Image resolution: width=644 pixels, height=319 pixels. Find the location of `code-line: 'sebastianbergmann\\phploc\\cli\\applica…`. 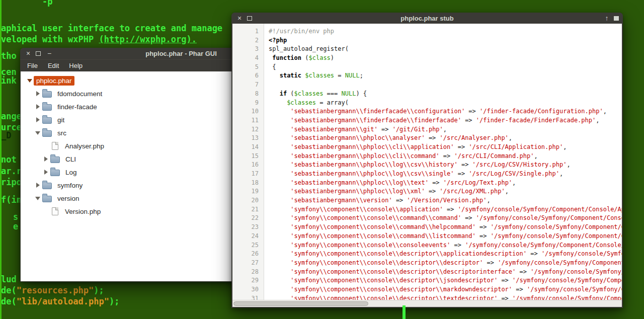

code-line: 'sebastianbergmann\\phploc\\cli\\applica… is located at coordinates (445, 147).